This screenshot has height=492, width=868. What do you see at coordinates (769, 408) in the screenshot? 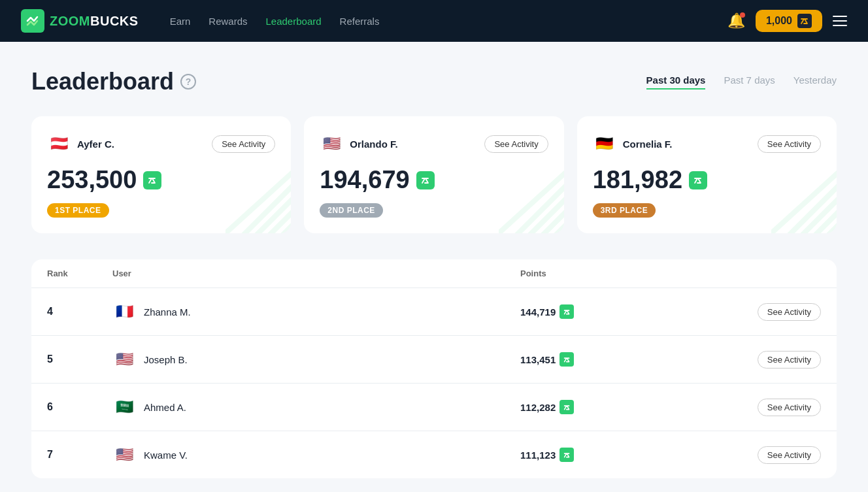
I see `row-action-6: See Activity` at bounding box center [769, 408].